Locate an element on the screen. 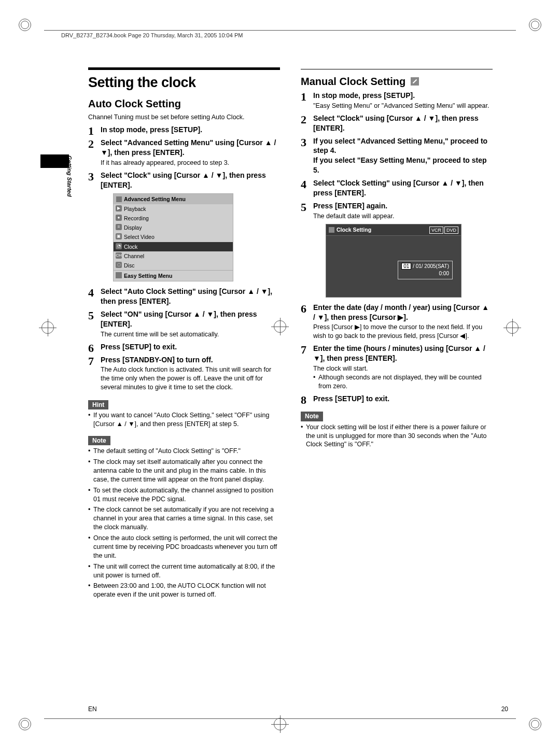 Image resolution: width=560 pixels, height=749 pixels. note-list-left: The default setting of "Auto Clock Setti… is located at coordinates (184, 523).